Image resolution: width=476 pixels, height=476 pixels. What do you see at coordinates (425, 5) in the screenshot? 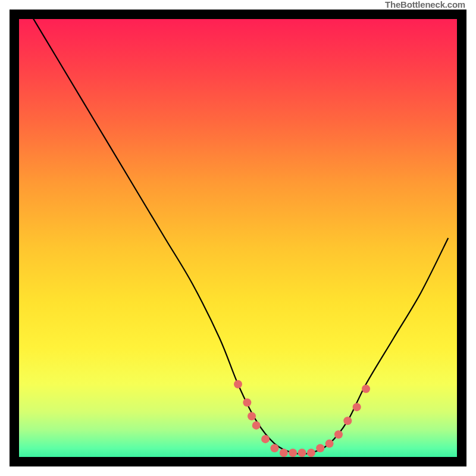
I see `watermark-label: TheBottleneck.com` at bounding box center [425, 5].